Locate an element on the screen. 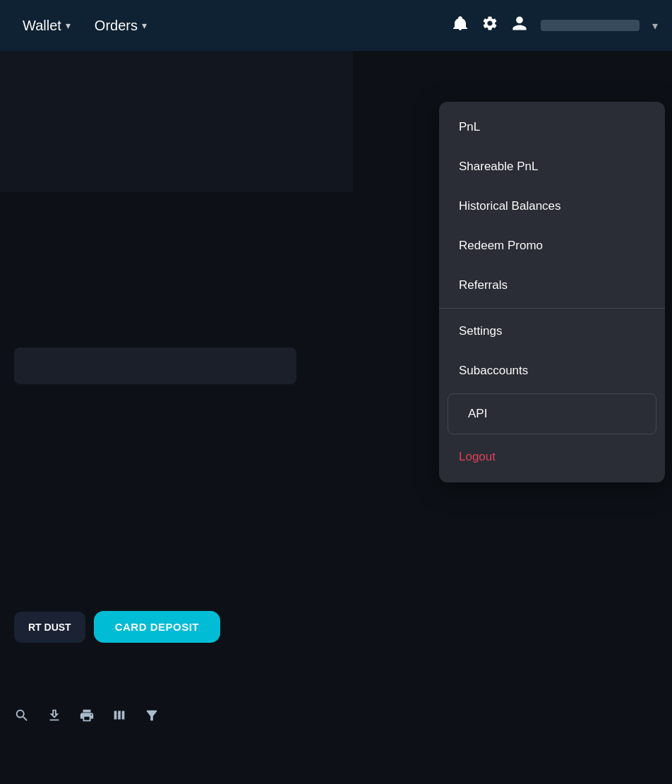  bell-icon is located at coordinates (460, 25).